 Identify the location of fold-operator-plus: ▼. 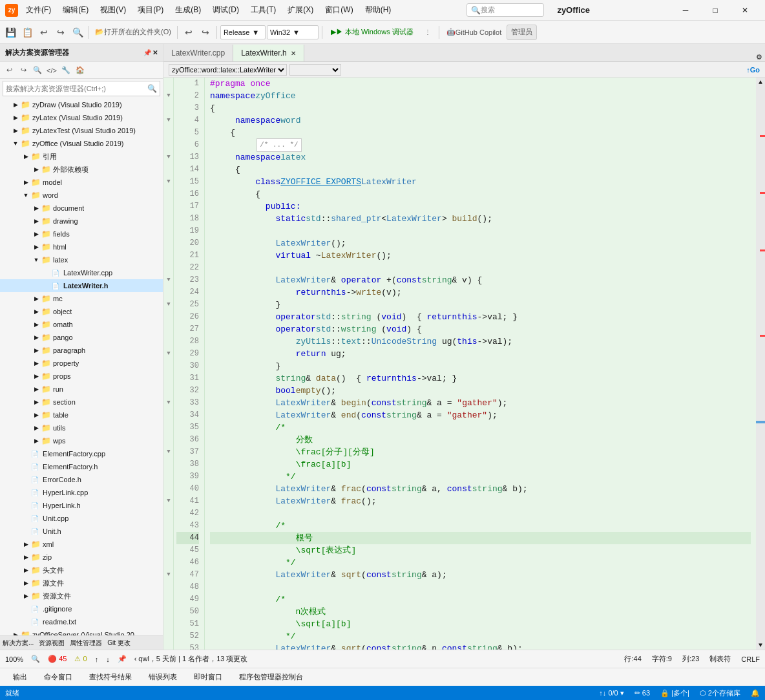
(169, 281).